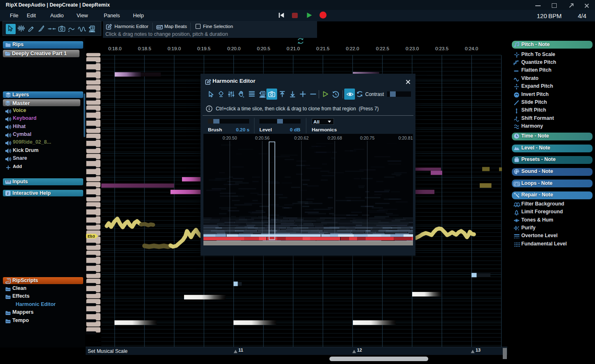  I want to click on svg-text: 0:20.62, so click(301, 138).